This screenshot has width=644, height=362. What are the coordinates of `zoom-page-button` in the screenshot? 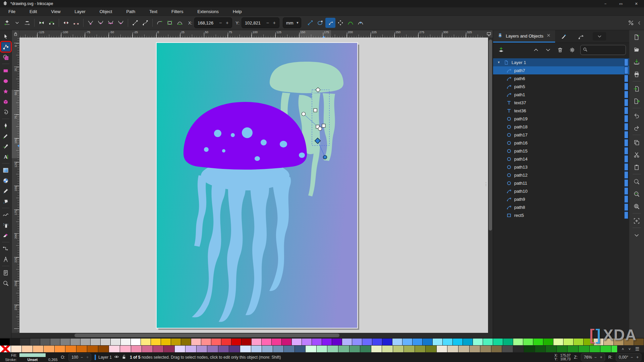 It's located at (637, 206).